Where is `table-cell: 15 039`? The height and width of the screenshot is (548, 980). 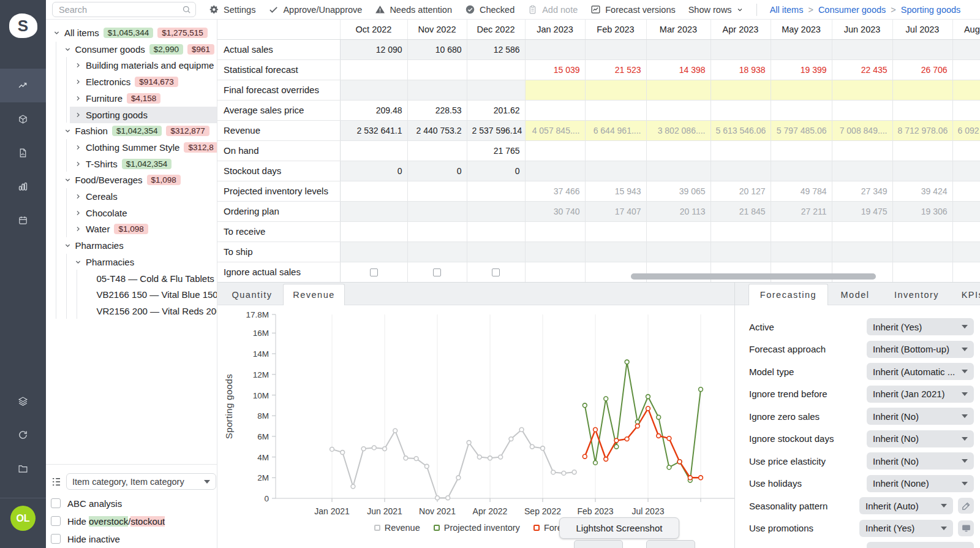 table-cell: 15 039 is located at coordinates (555, 70).